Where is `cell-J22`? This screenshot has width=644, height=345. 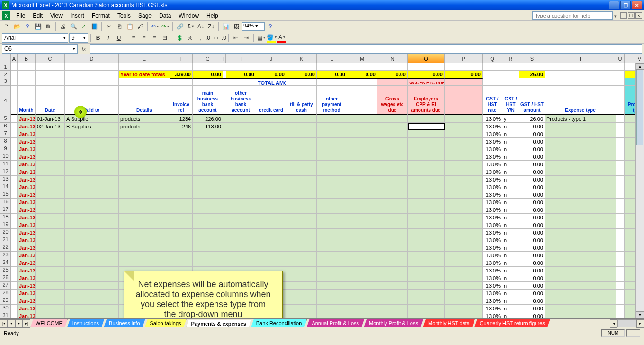
cell-J22 is located at coordinates (271, 248).